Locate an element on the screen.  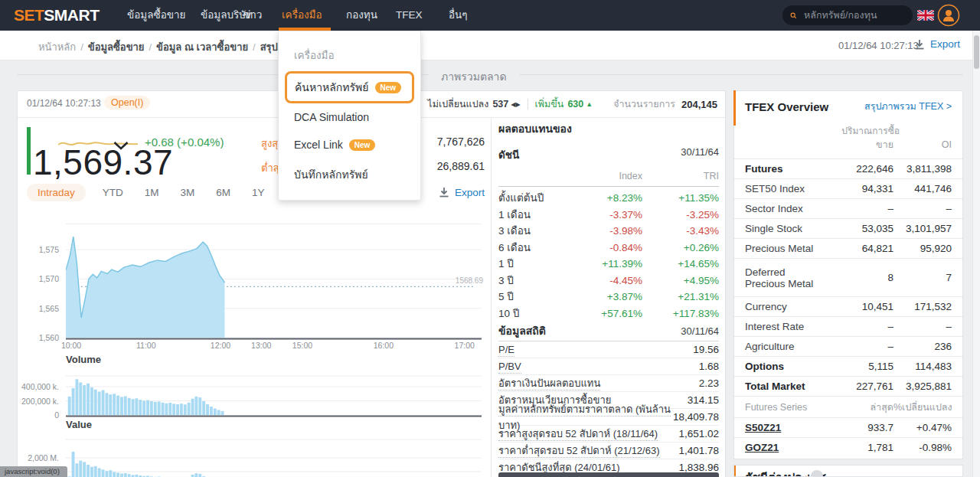
table-row: มูลค่าหลักทรัพย์ตามราคาตลาด (พันล้านบาท)… is located at coordinates (609, 417).